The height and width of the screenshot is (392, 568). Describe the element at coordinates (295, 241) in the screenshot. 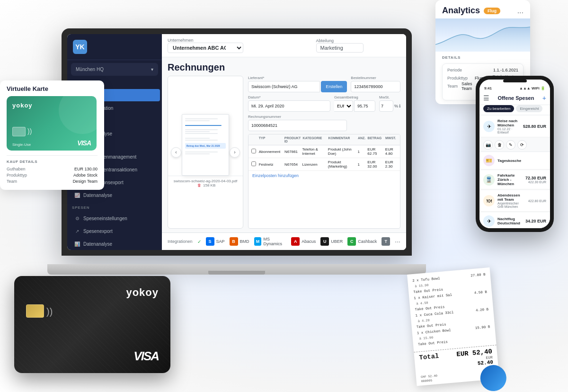

I see `abacus-icon: A` at that location.